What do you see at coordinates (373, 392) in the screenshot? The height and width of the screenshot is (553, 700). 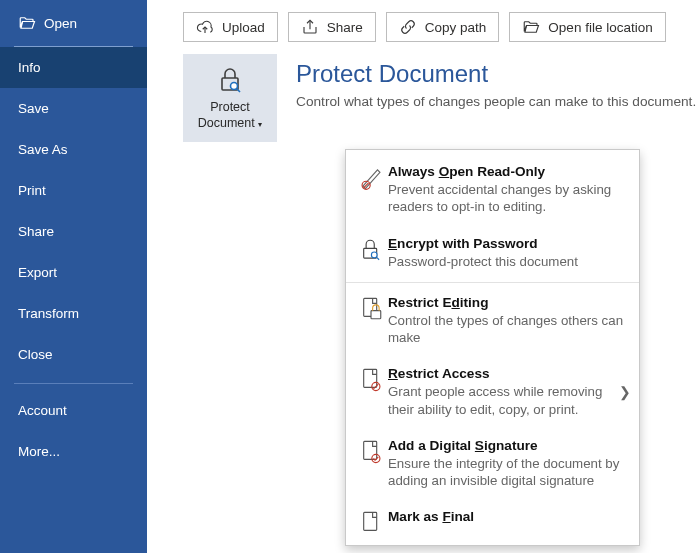 I see `restrict-access-icon` at bounding box center [373, 392].